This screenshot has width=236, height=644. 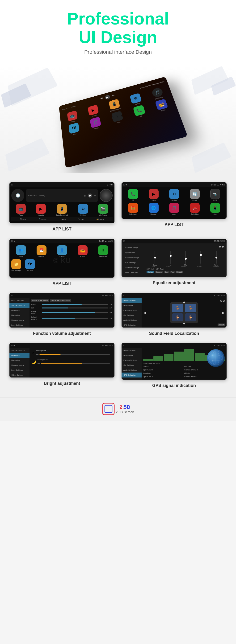 I want to click on sf-arrow-right: ▶, so click(x=223, y=312).